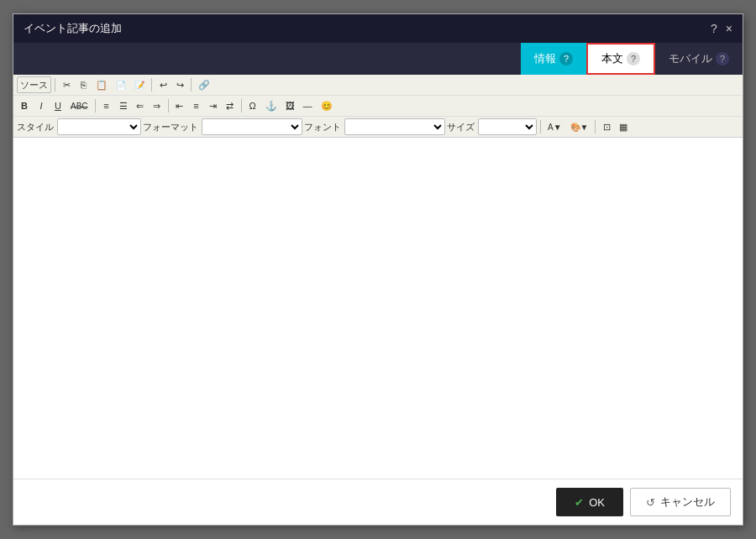 Image resolution: width=756 pixels, height=539 pixels. I want to click on outdent-button: ⇐, so click(140, 106).